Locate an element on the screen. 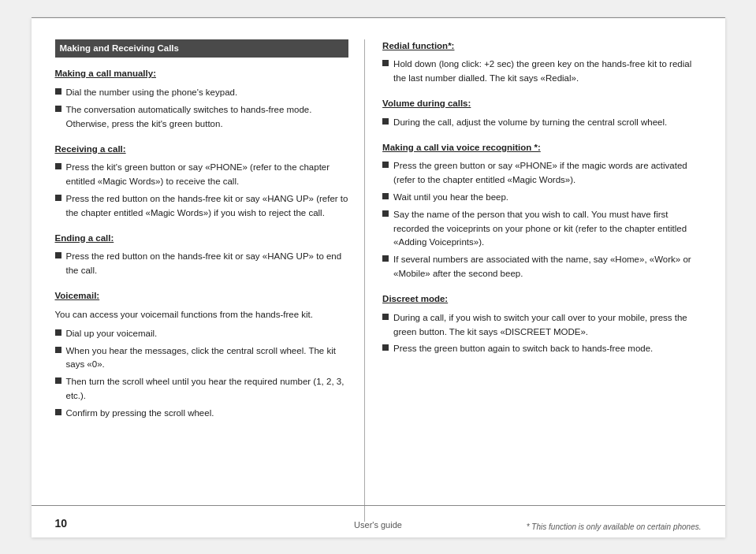 The width and height of the screenshot is (756, 554). bullet-item: Confirm by pressing the scroll wheel. is located at coordinates (202, 414).